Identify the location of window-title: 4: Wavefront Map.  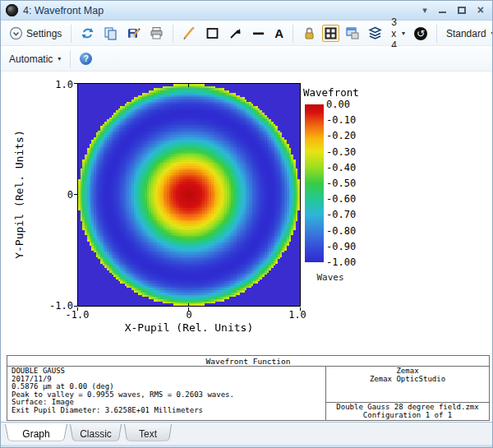
(63, 11).